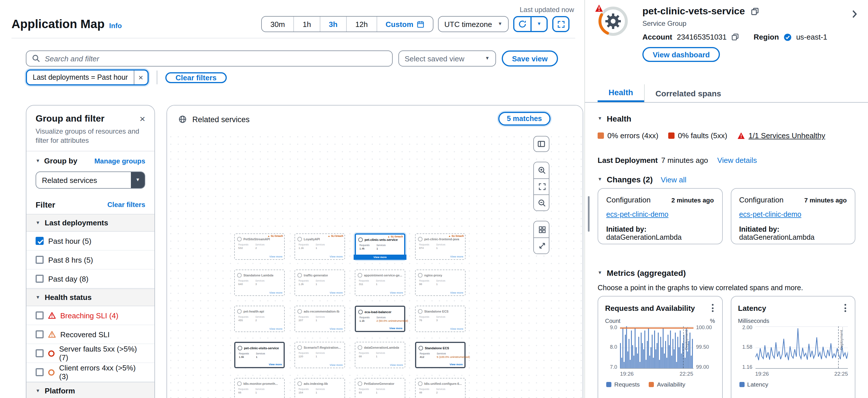 This screenshot has width=868, height=398. Describe the element at coordinates (541, 229) in the screenshot. I see `grid-layout-button` at that location.